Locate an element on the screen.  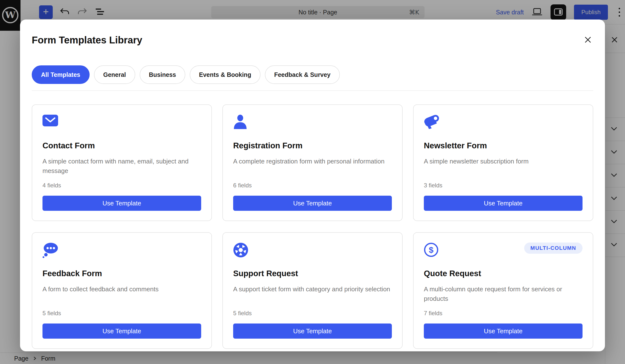
template-card-quote-request: $MULTI-COLUMNQuote RequestA multi-column… is located at coordinates (503, 290).